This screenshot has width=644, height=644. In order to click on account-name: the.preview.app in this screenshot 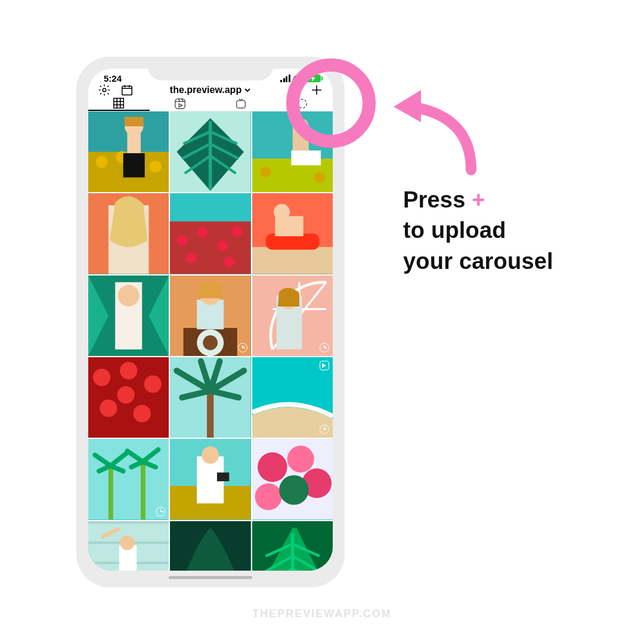, I will do `click(206, 90)`.